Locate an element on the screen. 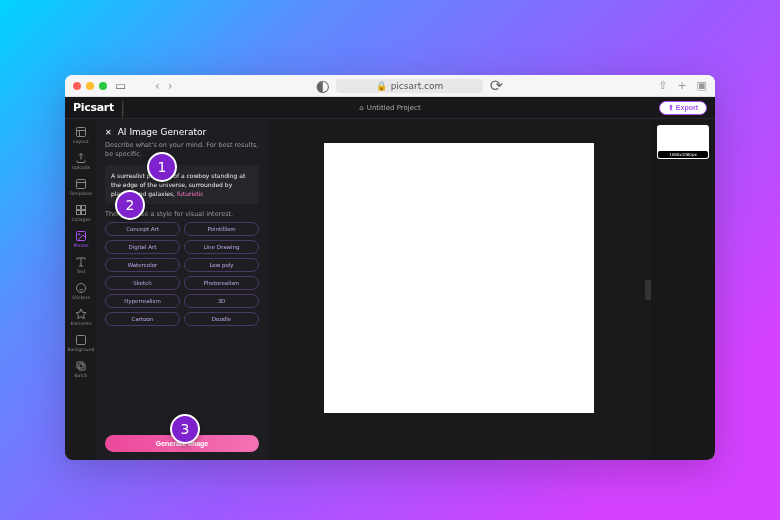 Image resolution: width=780 pixels, height=520 pixels. nav-layout: Layout is located at coordinates (81, 135).